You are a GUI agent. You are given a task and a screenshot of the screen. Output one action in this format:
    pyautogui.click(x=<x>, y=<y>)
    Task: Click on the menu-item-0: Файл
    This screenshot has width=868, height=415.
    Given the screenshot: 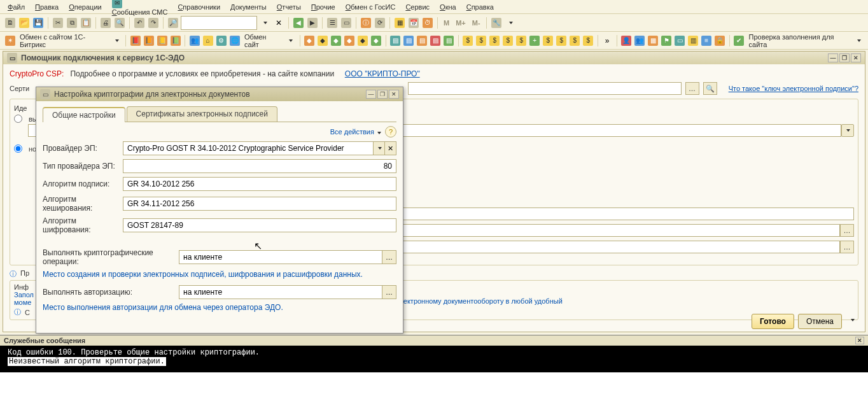 What is the action you would take?
    pyautogui.click(x=17, y=7)
    